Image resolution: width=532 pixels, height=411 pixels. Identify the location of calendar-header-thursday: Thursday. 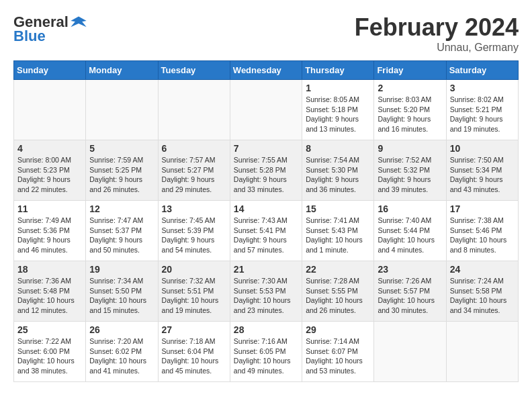
(339, 71).